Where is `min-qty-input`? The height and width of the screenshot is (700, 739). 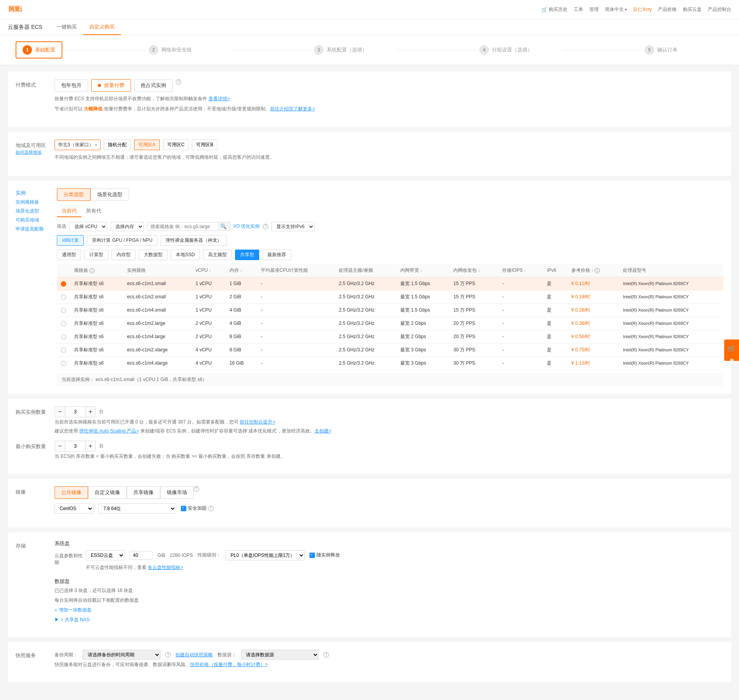
min-qty-input is located at coordinates (75, 446).